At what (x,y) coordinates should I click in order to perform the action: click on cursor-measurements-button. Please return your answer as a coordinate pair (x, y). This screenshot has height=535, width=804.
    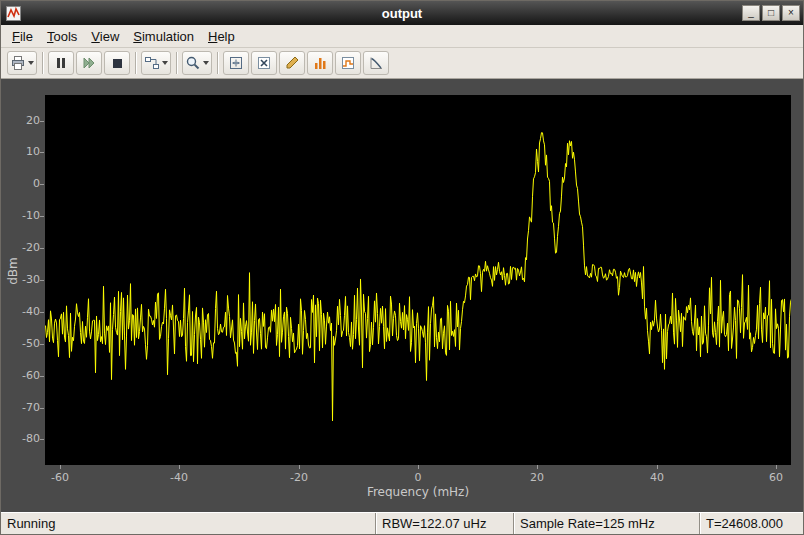
    Looking at the image, I should click on (264, 63).